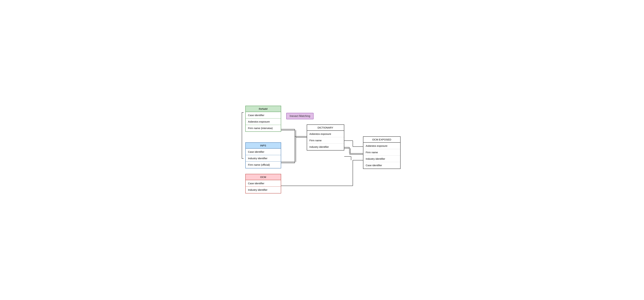 This screenshot has width=644, height=300. I want to click on ocm-field-1: Industry identifier, so click(263, 190).